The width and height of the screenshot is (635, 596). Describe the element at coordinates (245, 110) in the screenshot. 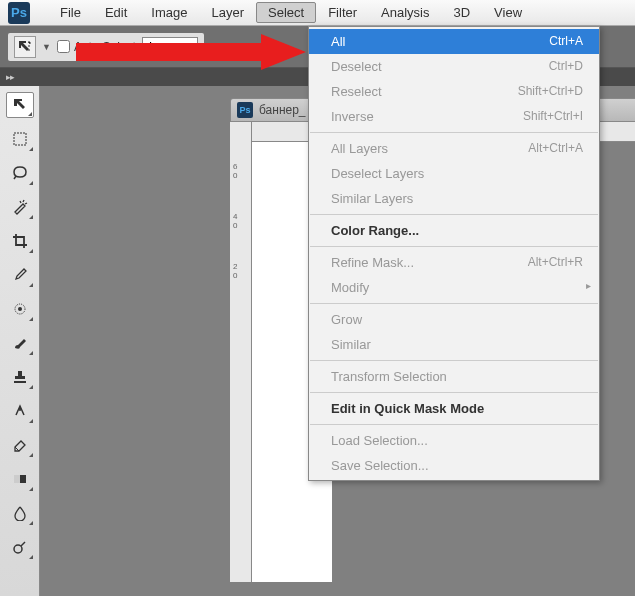

I see `ps-doc-icon: Ps` at that location.